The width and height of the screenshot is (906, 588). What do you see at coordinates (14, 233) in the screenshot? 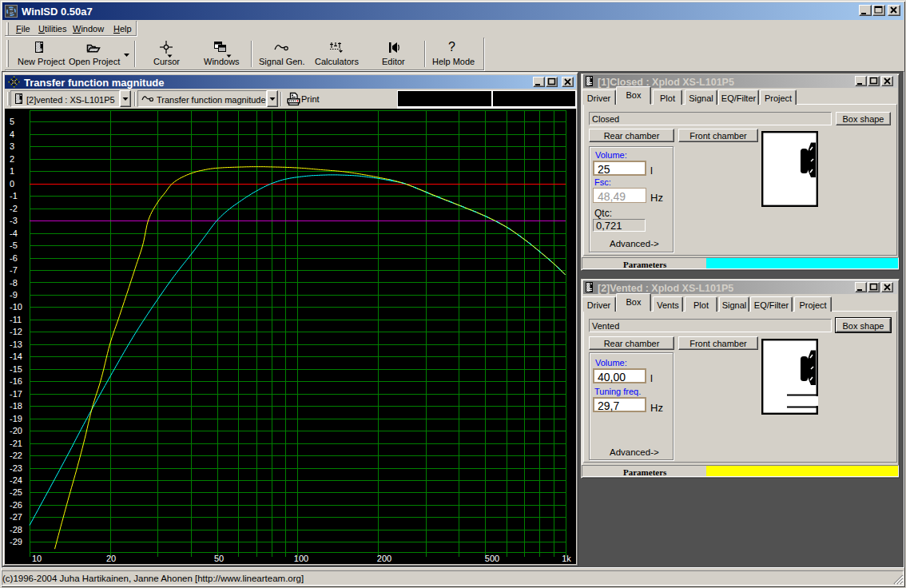
I see `svg-text: -4` at bounding box center [14, 233].